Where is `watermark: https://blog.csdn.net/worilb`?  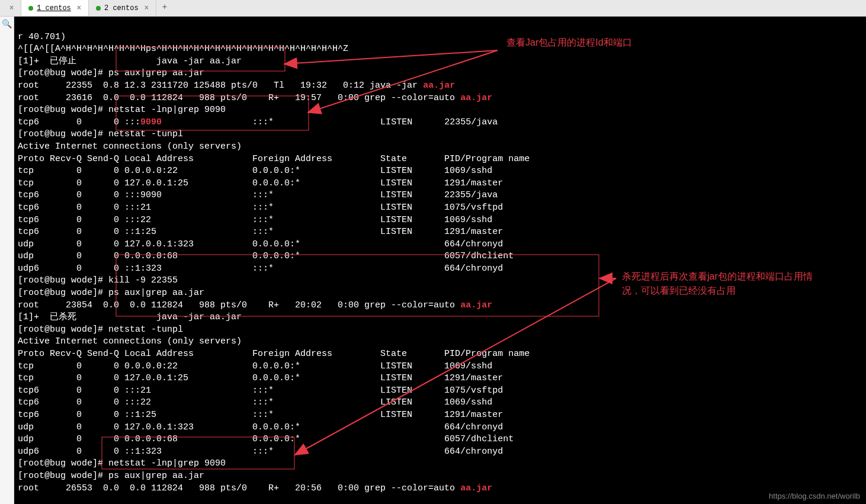
watermark: https://blog.csdn.net/worilb is located at coordinates (814, 496).